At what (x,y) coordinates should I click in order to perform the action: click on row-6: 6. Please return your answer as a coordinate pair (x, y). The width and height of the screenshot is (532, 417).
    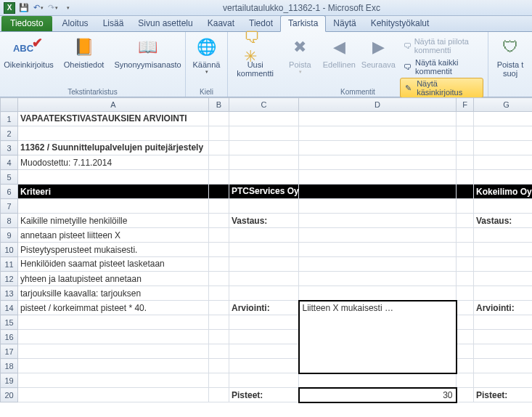
    Looking at the image, I should click on (9, 192).